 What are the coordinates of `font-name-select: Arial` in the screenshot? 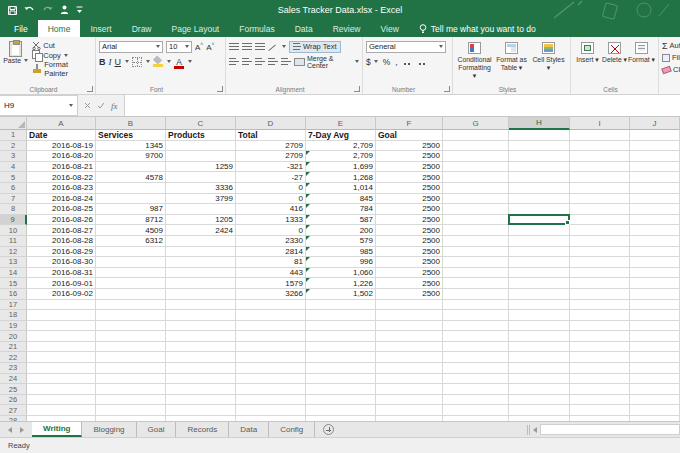 It's located at (131, 47).